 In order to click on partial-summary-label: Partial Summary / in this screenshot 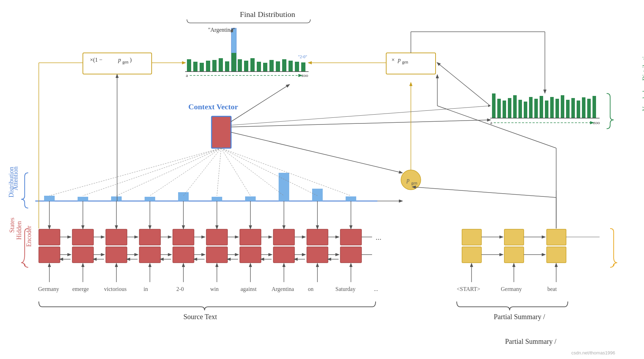, I will do `click(520, 317)`.